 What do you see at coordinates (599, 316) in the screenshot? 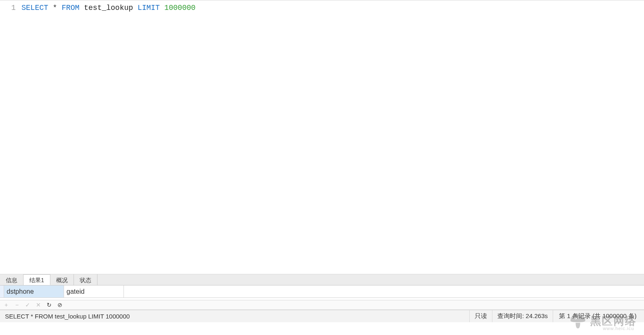
I see `status-record-count: 第 1 条记录 (共 1000000 条)` at bounding box center [599, 316].